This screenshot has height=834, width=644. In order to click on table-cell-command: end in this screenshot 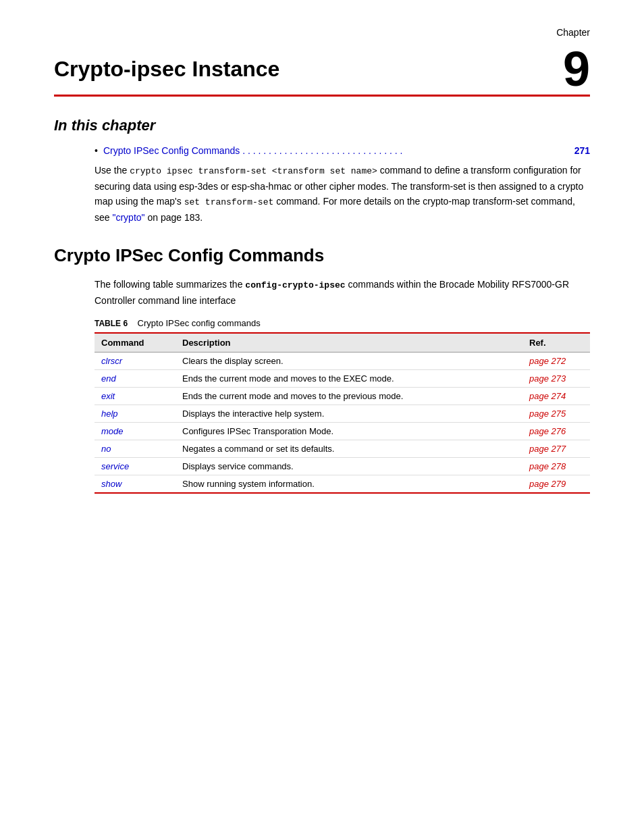, I will do `click(135, 378)`.